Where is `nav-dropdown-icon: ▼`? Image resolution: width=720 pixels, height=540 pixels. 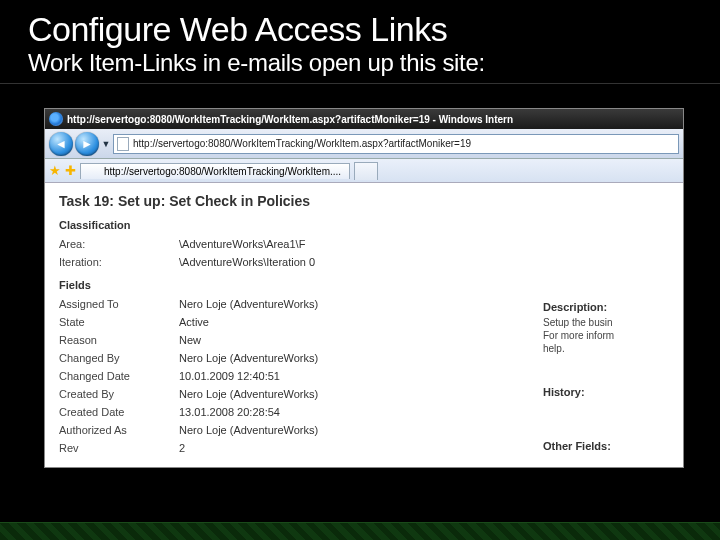
nav-dropdown-icon: ▼ is located at coordinates (106, 144).